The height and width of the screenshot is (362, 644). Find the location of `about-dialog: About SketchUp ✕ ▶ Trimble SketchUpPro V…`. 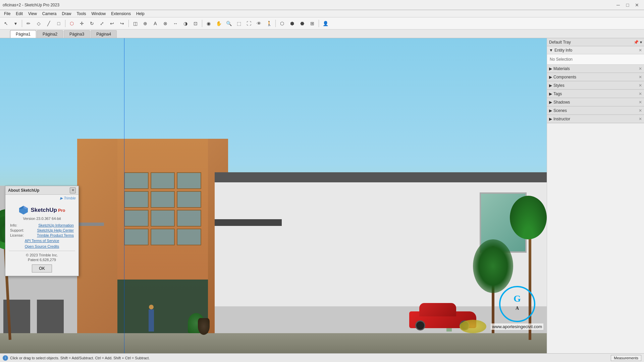

about-dialog: About SketchUp ✕ ▶ Trimble SketchUpPro V… is located at coordinates (42, 231).